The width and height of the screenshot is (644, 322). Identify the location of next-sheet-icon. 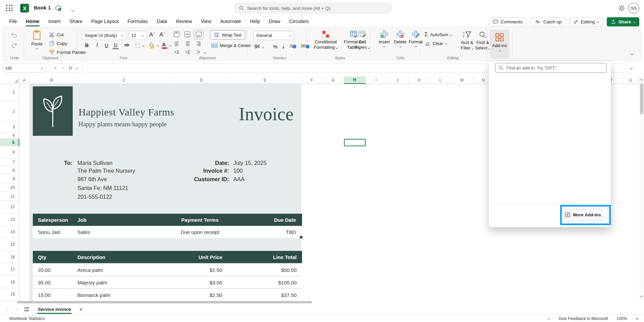
(16, 309).